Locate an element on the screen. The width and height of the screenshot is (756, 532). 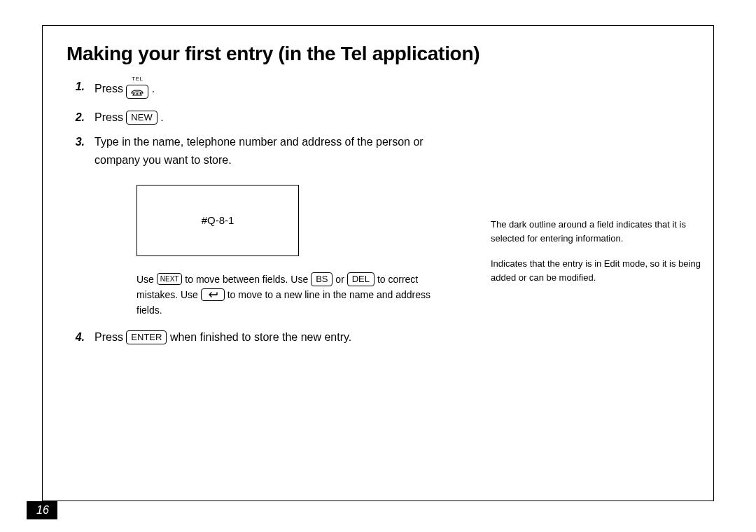
step-body: Press ENTER when finished to store the n… is located at coordinates (223, 337).